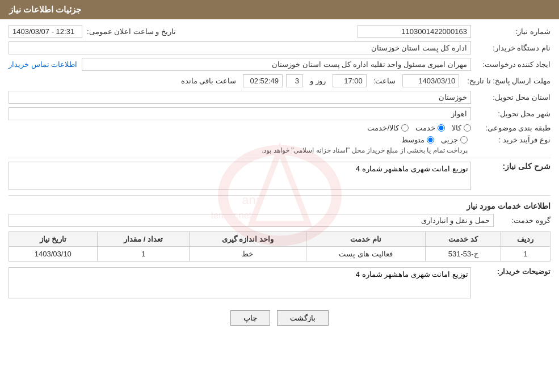  I want to click on cell-name: فعالیت های پست, so click(365, 254).